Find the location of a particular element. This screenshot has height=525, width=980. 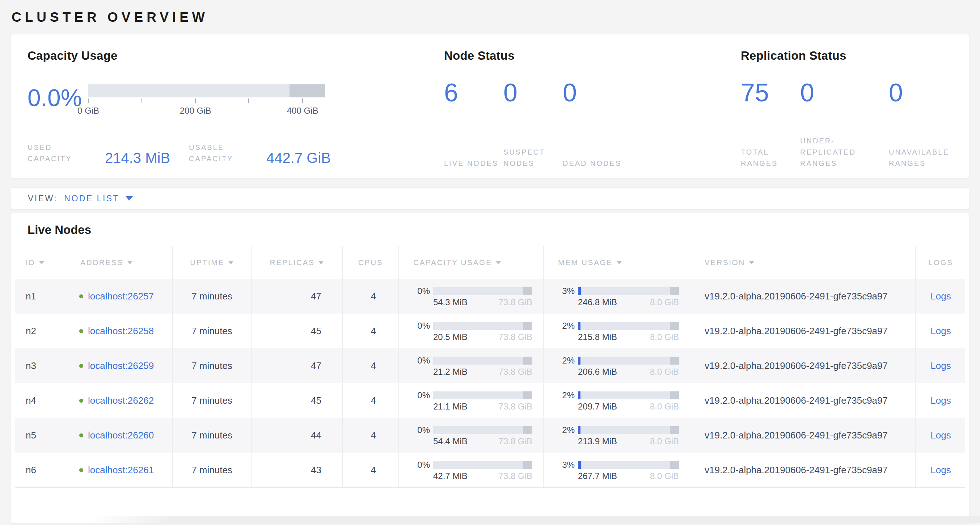

column-header-mem-usage: MEM USAGE is located at coordinates (616, 263).